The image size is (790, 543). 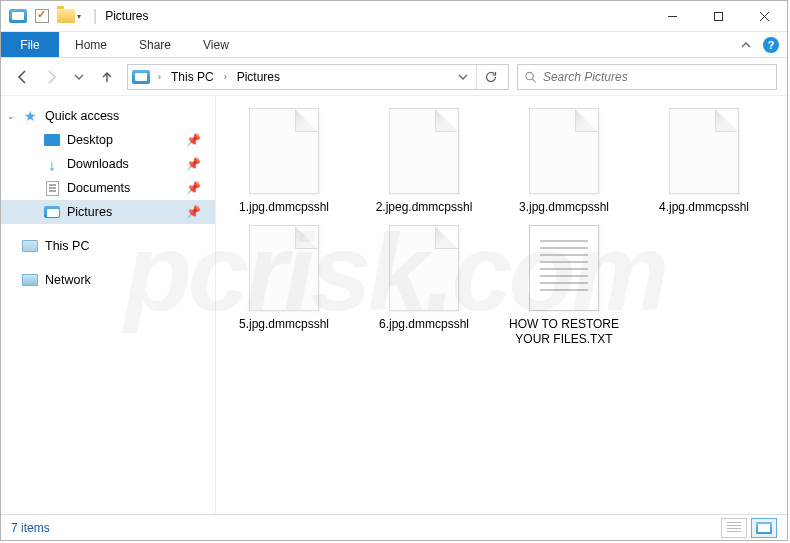 I want to click on sidebar-this-pc: This PC, so click(x=108, y=246).